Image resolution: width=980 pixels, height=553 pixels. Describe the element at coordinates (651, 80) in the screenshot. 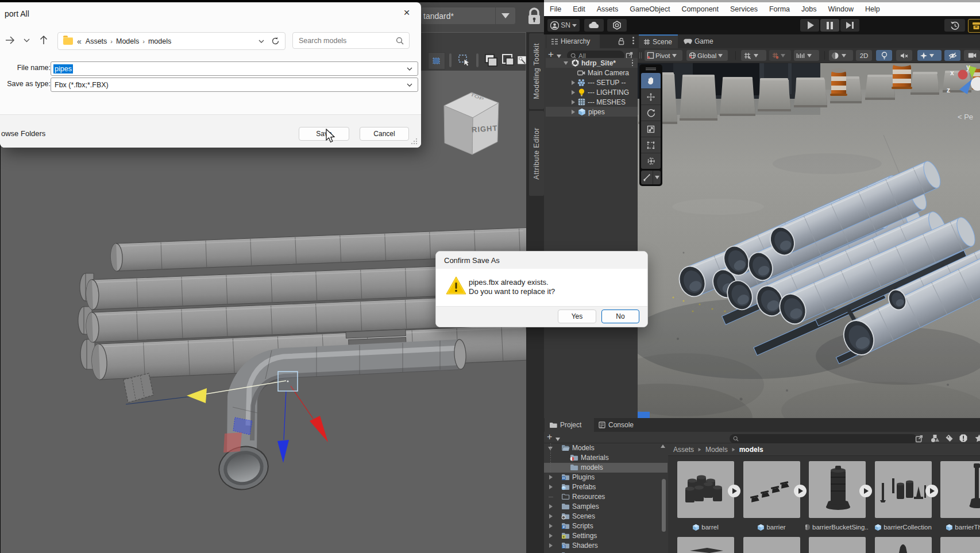

I see `view-hand-tool` at that location.